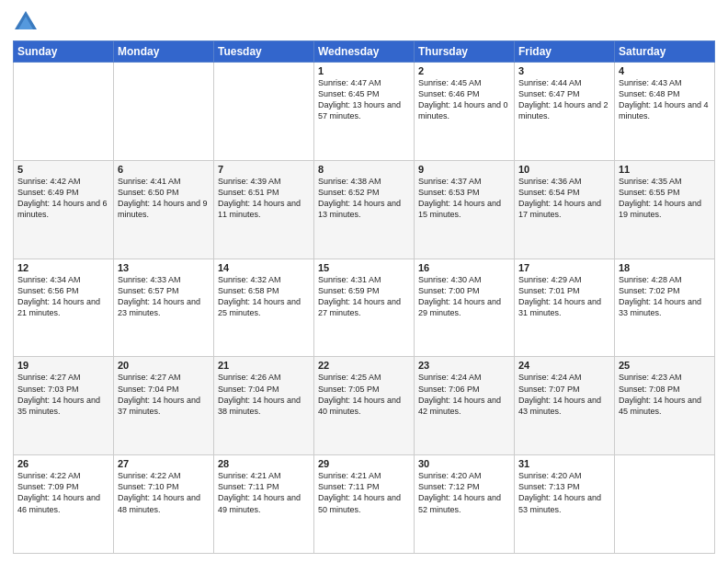 This screenshot has height=563, width=728. Describe the element at coordinates (564, 365) in the screenshot. I see `day-number: 24` at that location.